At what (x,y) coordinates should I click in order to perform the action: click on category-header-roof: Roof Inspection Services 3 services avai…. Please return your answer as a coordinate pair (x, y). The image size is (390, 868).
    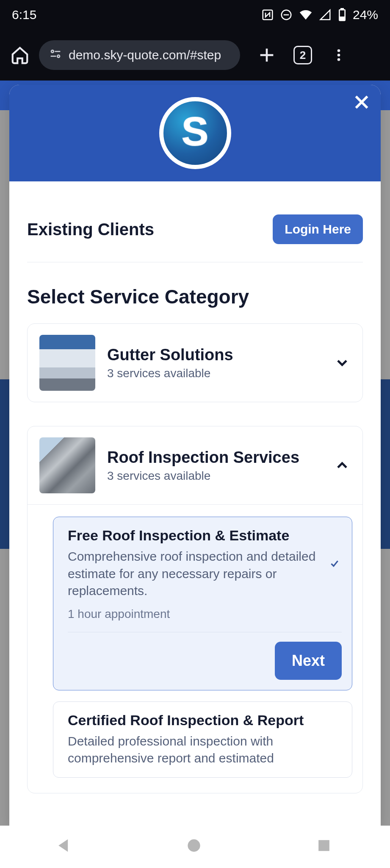
    Looking at the image, I should click on (195, 465).